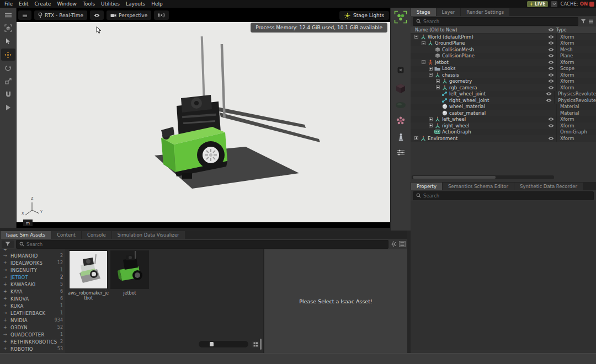 The height and width of the screenshot is (364, 596). I want to click on stage-horizontal-scrollbar, so click(483, 178).